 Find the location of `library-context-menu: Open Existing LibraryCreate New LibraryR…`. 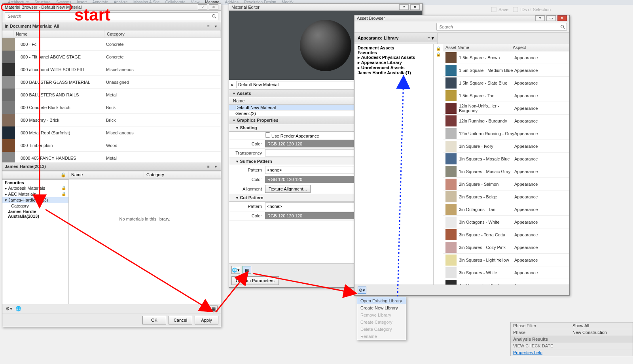

library-context-menu: Open Existing LibraryCreate New LibraryR… is located at coordinates (381, 319).